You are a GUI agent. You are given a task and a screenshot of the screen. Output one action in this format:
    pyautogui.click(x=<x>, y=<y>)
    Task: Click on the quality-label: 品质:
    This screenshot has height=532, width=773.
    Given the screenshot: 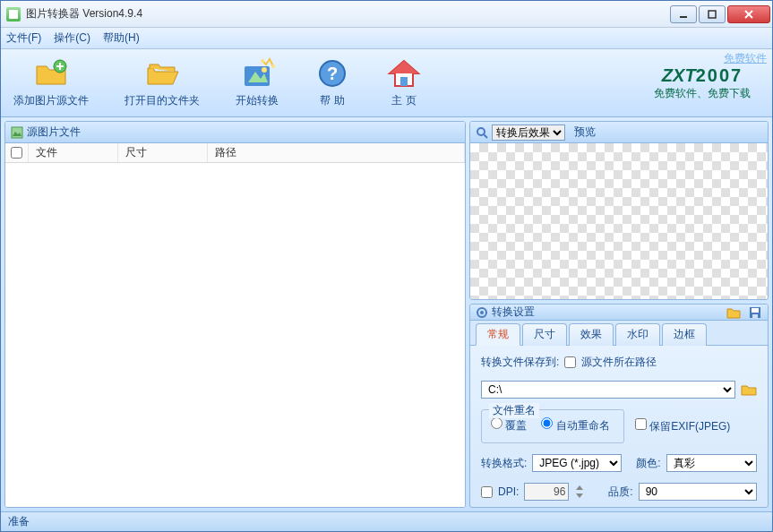 What is the action you would take?
    pyautogui.click(x=620, y=493)
    